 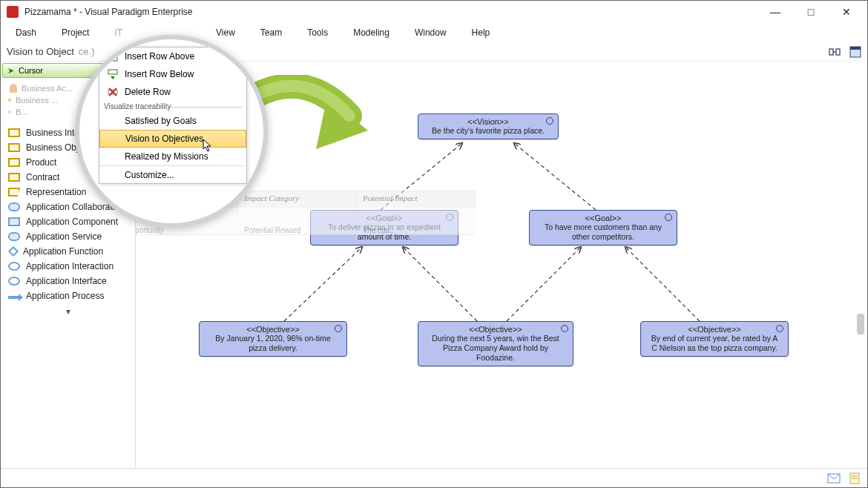 I want to click on menu-insert-row-above: Insert Row Above, so click(x=173, y=56).